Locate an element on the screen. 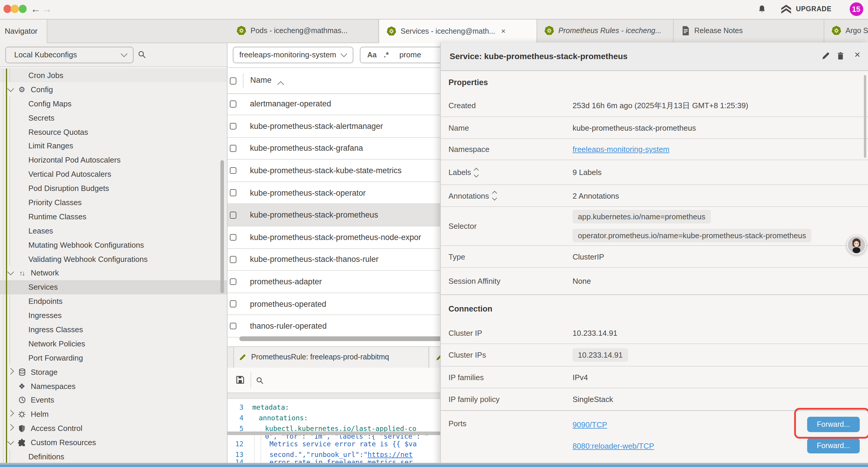 Image resolution: width=868 pixels, height=467 pixels. chevron-right-icon is located at coordinates (11, 413).